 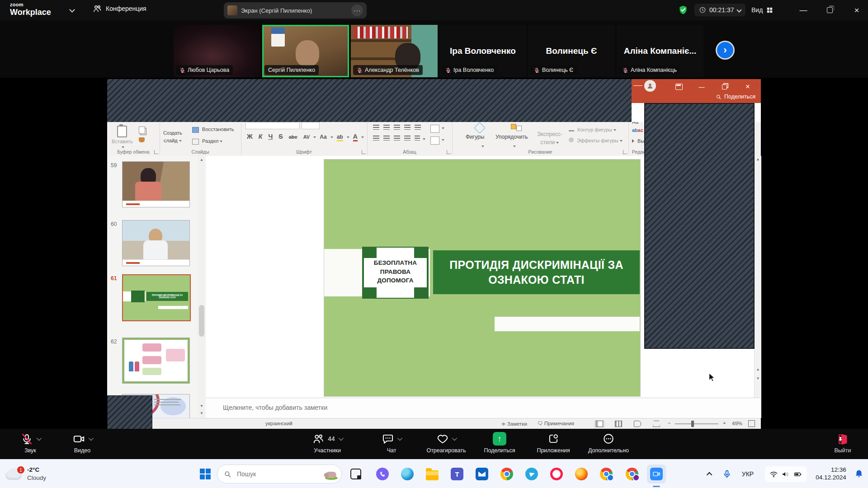 I want to click on underline-button: Ч, so click(x=270, y=136).